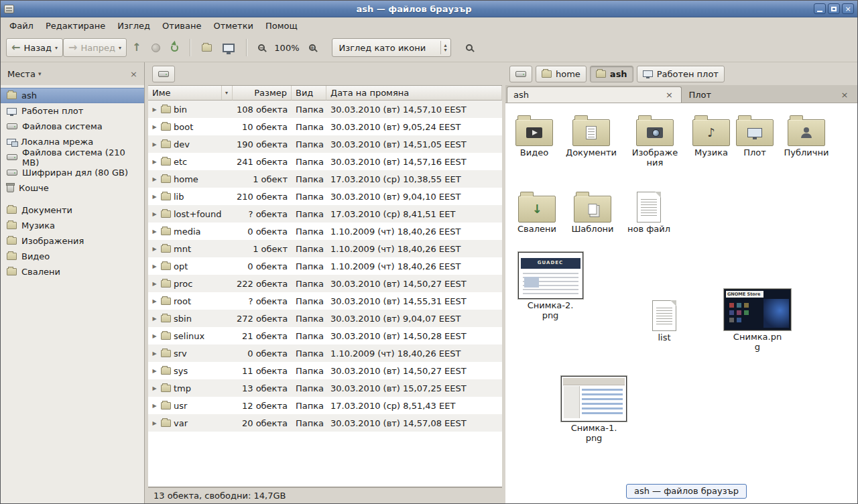 This screenshot has height=504, width=858. I want to click on pathbar-button-работен-плот: Работен плот, so click(681, 74).